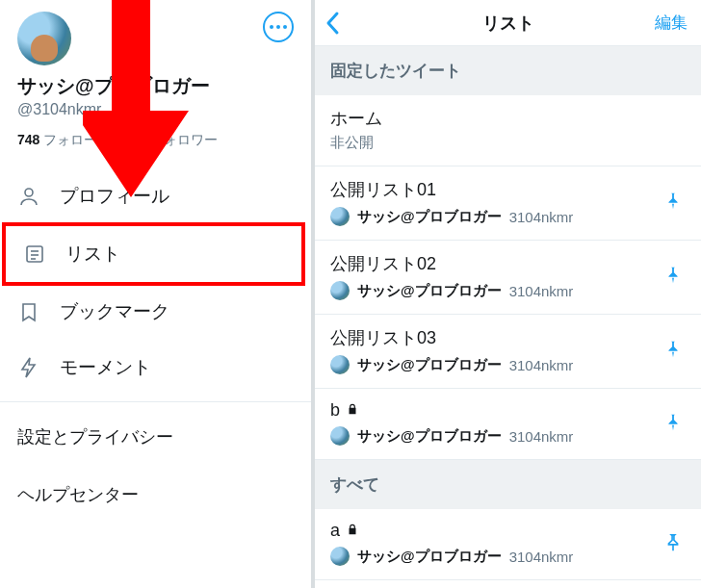 This screenshot has height=588, width=701. Describe the element at coordinates (184, 140) in the screenshot. I see `followers-label: フォロワー` at that location.